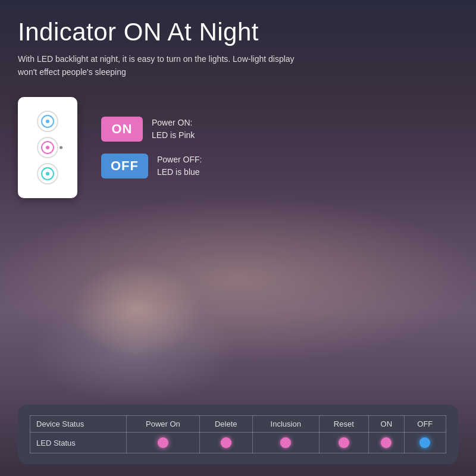  I want to click on switch-button-bottom, so click(48, 174).